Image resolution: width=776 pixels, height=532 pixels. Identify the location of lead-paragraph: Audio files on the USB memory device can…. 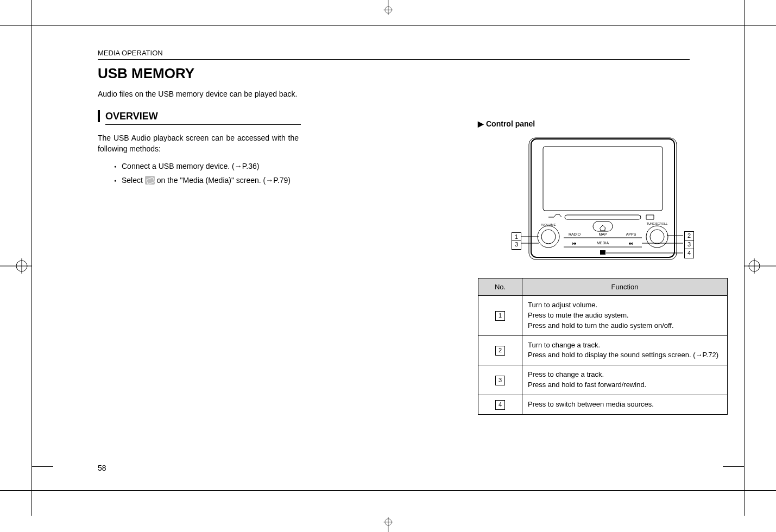
(394, 94).